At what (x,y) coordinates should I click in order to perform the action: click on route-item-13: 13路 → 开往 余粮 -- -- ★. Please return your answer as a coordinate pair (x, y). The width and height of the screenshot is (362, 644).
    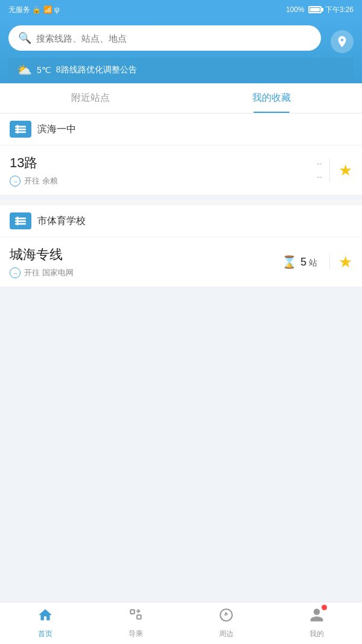
    Looking at the image, I should click on (181, 170).